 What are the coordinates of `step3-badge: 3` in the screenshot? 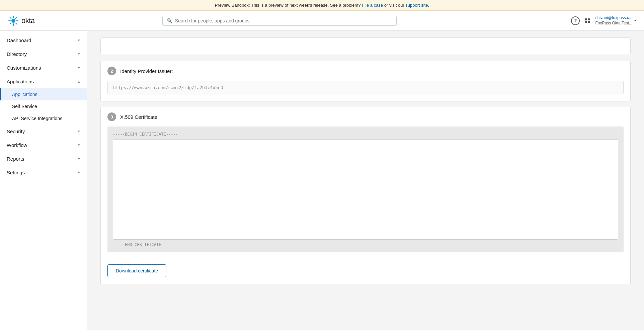 It's located at (112, 117).